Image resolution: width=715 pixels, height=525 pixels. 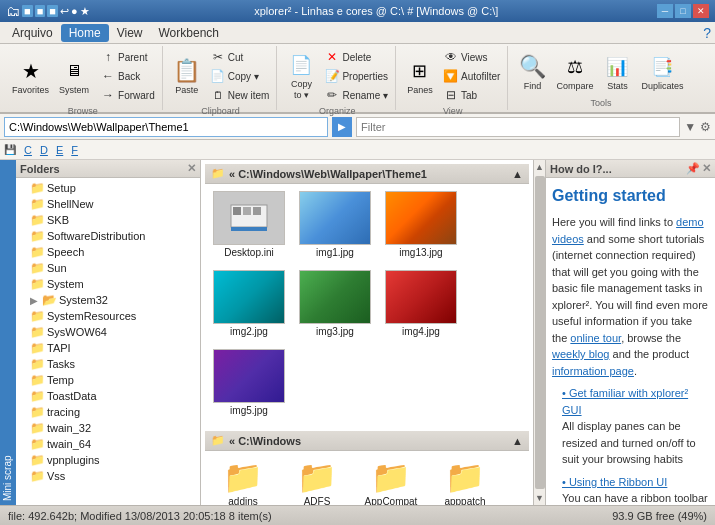 I want to click on folder-tapi: 📁 TAPI, so click(x=108, y=348).